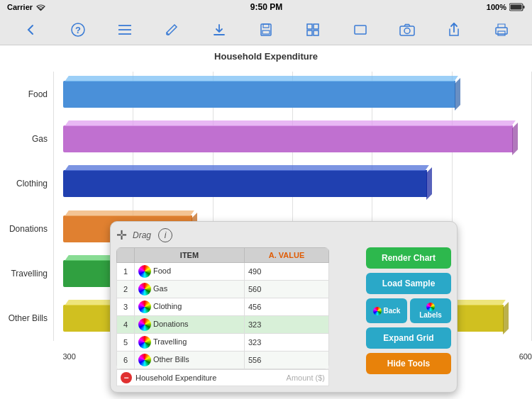 The height and width of the screenshot is (399, 532). Describe the element at coordinates (190, 272) in the screenshot. I see `row-item-1: Food` at that location.